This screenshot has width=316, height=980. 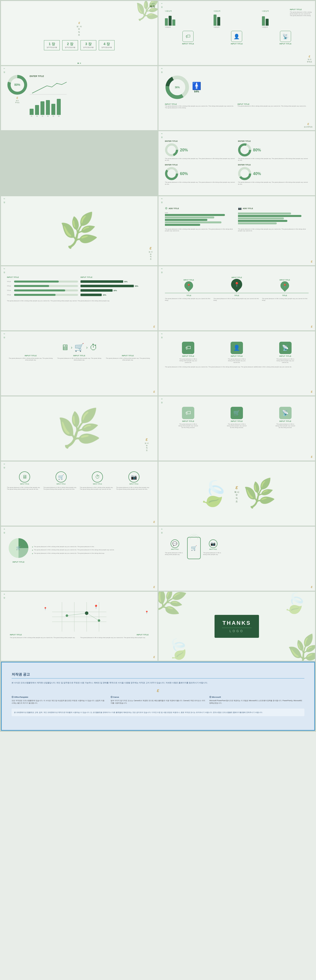 I want to click on small-desc: The great pleasure in life is doing what…, so click(x=301, y=14).